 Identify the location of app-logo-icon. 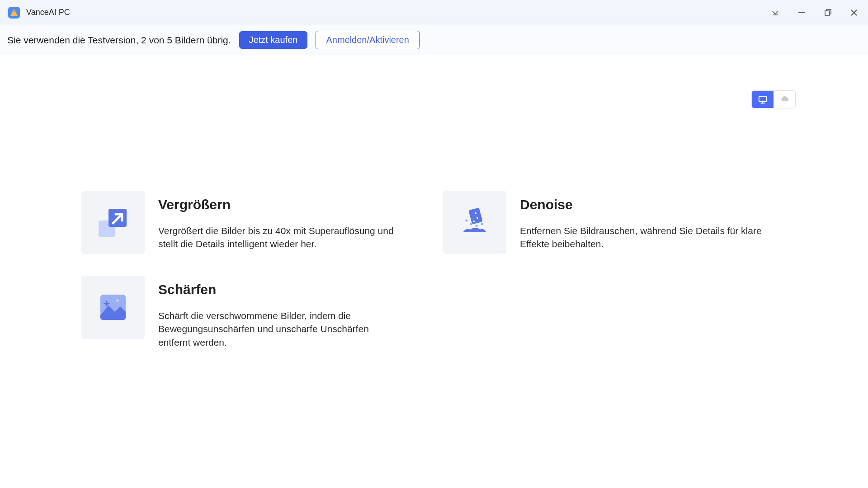
(14, 13).